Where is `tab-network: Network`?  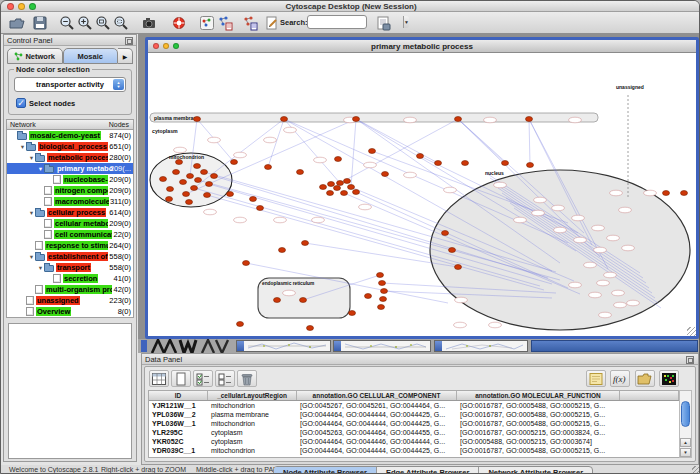
tab-network: Network is located at coordinates (35, 56).